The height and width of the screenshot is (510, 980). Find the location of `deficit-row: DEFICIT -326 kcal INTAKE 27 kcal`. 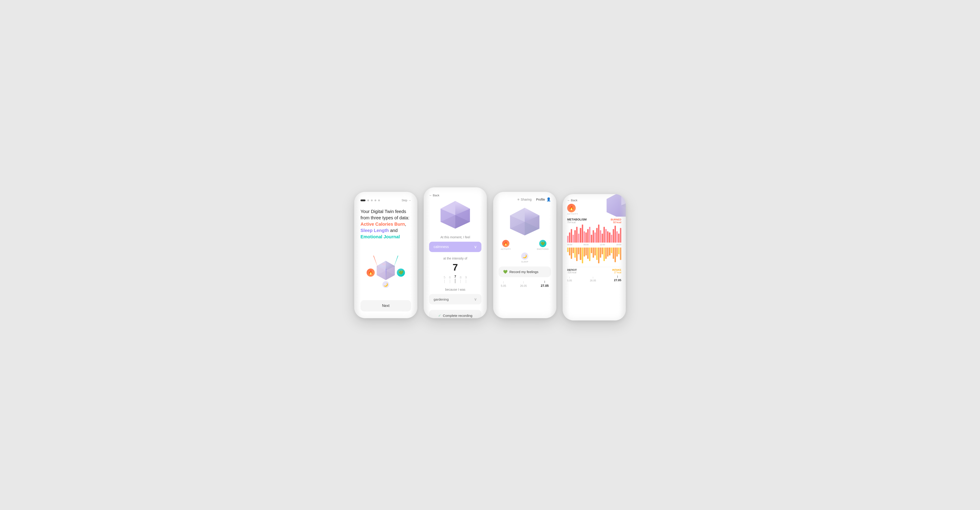

deficit-row: DEFICIT -326 kcal INTAKE 27 kcal is located at coordinates (594, 271).